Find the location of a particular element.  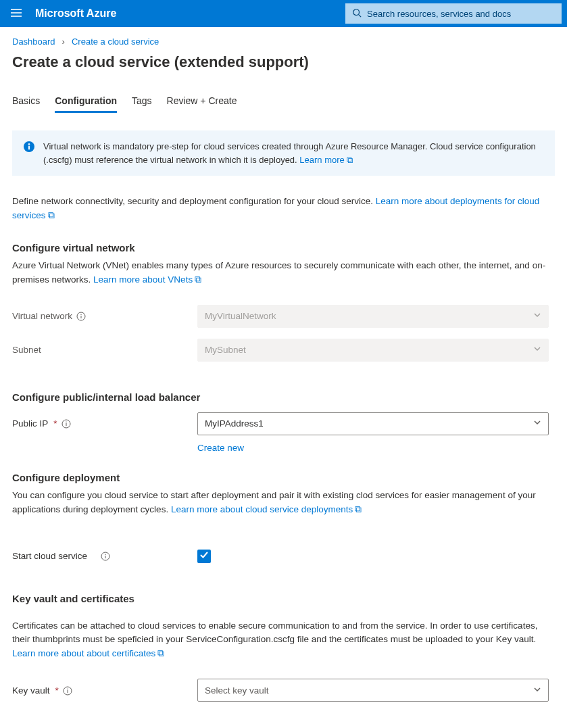

tab-review-create: Review + Create is located at coordinates (202, 102).